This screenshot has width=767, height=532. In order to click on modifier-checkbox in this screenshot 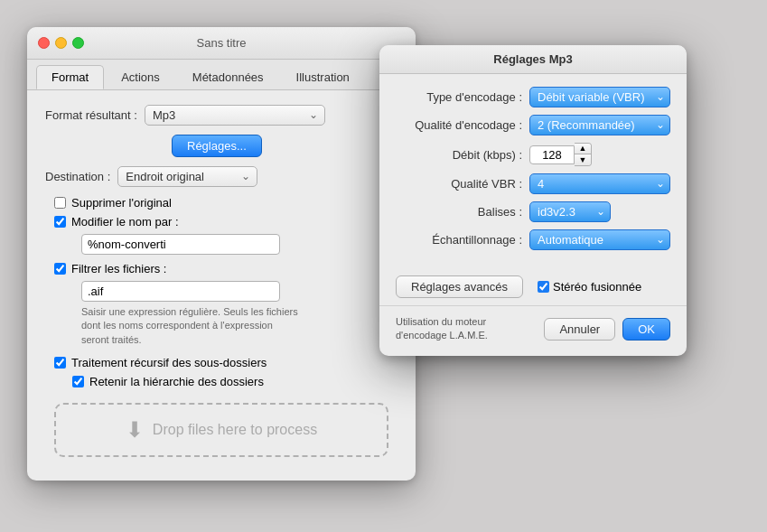, I will do `click(60, 222)`.